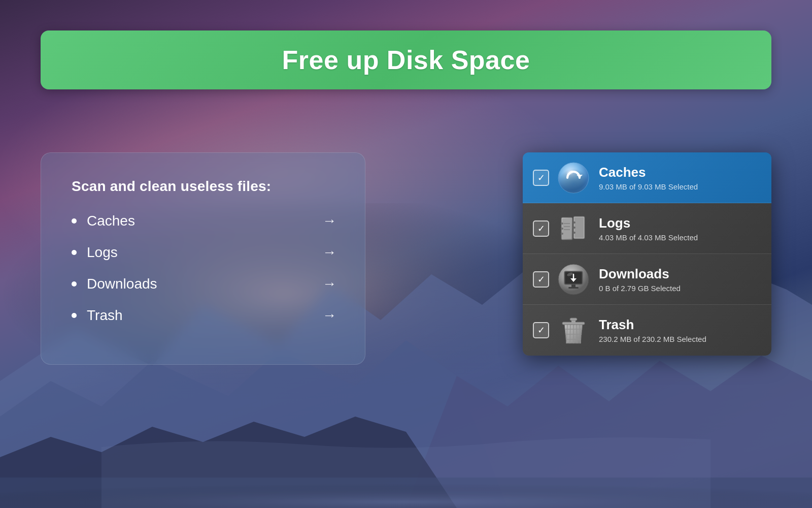 Image resolution: width=812 pixels, height=508 pixels. What do you see at coordinates (406, 60) in the screenshot?
I see `page-title: Free up Disk Space` at bounding box center [406, 60].